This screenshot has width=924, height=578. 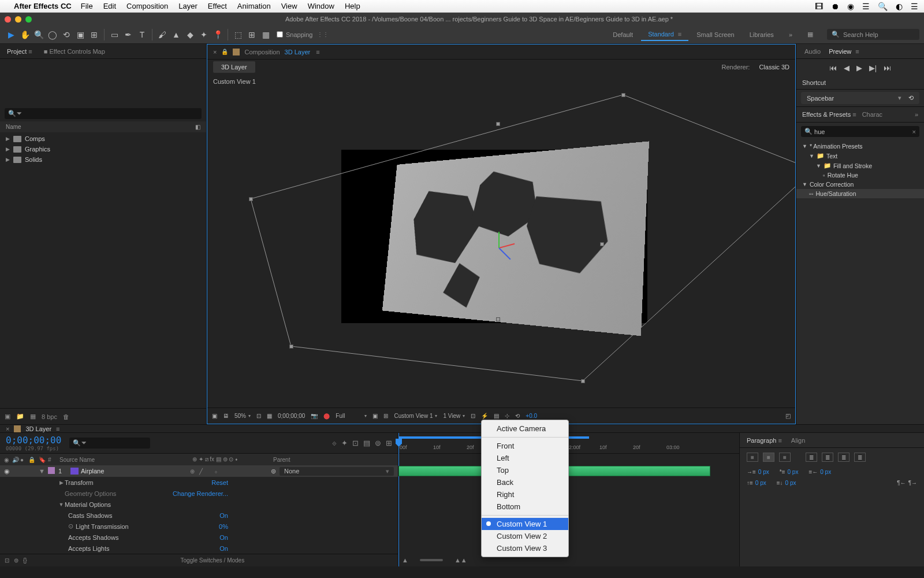 What do you see at coordinates (525, 524) in the screenshot?
I see `view-option-custom-1: Custom View 1` at bounding box center [525, 524].